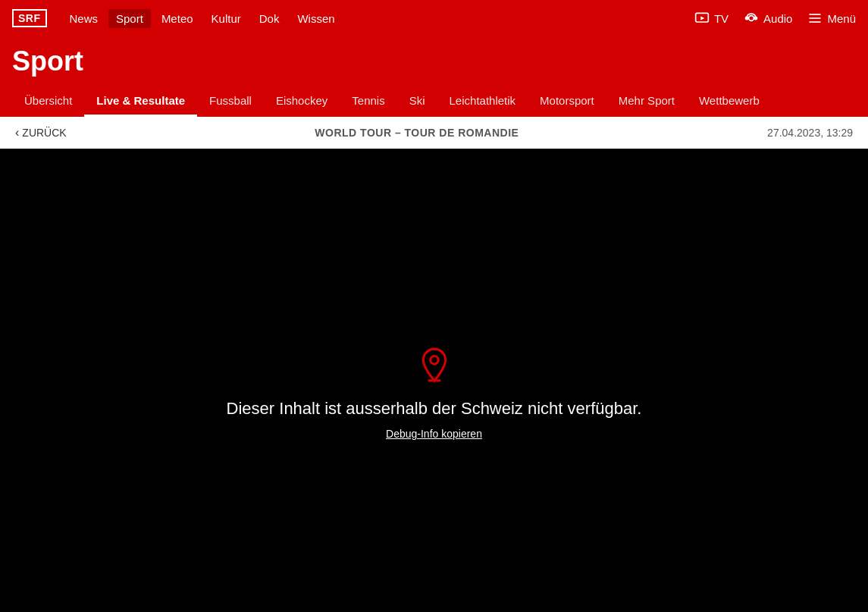 Image resolution: width=868 pixels, height=612 pixels. What do you see at coordinates (417, 102) in the screenshot?
I see `sport-tab-ski: Ski` at bounding box center [417, 102].